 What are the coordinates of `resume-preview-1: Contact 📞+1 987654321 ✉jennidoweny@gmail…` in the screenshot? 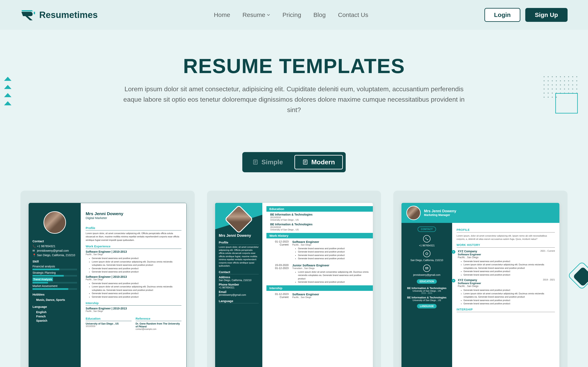 It's located at (108, 285).